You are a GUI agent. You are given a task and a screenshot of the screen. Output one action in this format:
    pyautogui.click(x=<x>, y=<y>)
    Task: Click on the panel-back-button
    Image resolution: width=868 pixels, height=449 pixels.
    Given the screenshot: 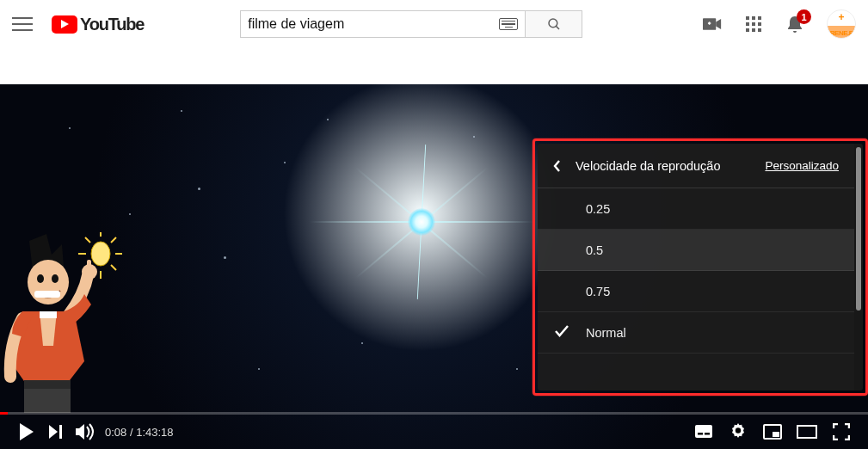 What is the action you would take?
    pyautogui.click(x=561, y=166)
    